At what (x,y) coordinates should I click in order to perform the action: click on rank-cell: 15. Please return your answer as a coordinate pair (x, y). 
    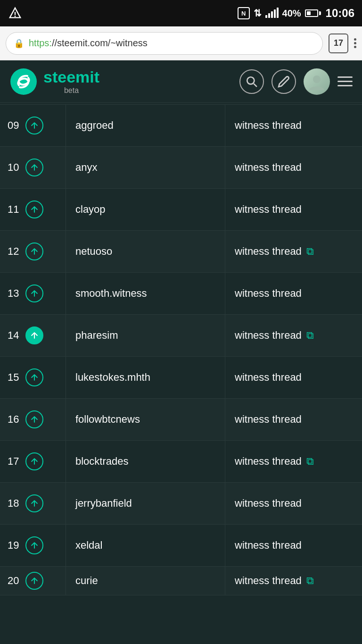
    Looking at the image, I should click on (33, 377).